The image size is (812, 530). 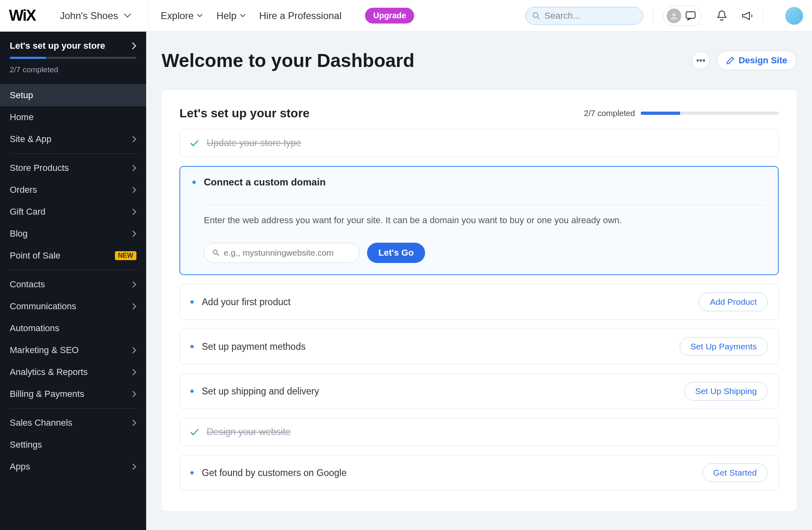 I want to click on announcements-icon, so click(x=747, y=16).